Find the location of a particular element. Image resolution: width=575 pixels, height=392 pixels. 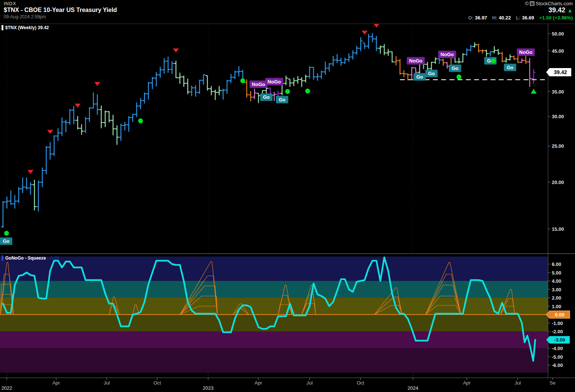

squeeze-axis-label: 2.00 is located at coordinates (556, 298).